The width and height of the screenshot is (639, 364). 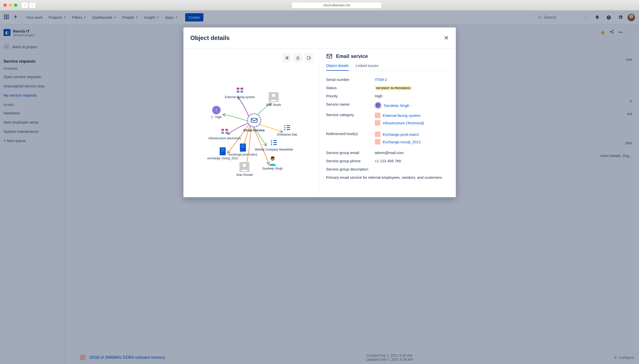 What do you see at coordinates (388, 80) in the screenshot?
I see `field-serial: Serial number ITSM-2` at bounding box center [388, 80].